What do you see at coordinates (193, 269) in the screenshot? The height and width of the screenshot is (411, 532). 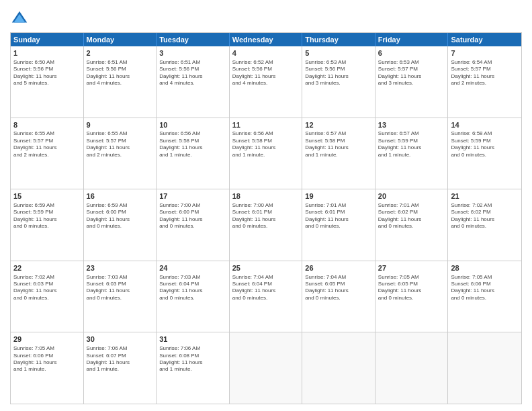 I see `day-number: 24` at bounding box center [193, 269].